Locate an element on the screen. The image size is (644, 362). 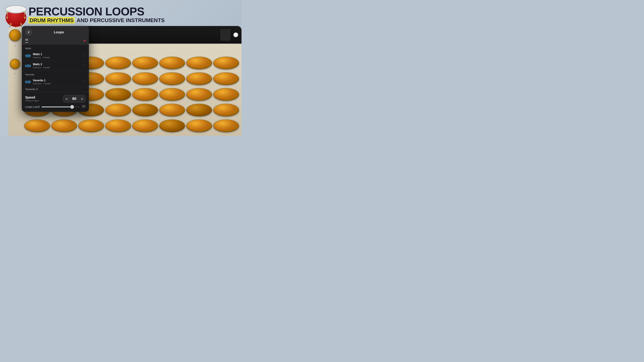
vanerao-1-heart: ♡ is located at coordinates (84, 82).